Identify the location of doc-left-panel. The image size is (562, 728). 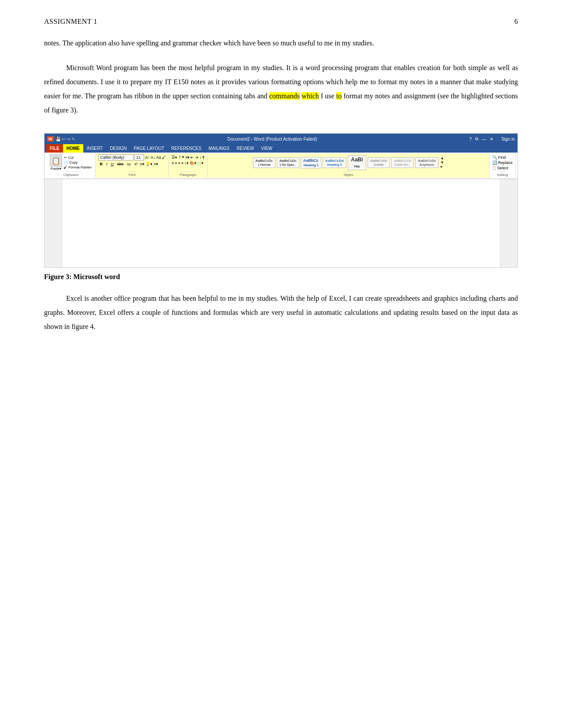
(53, 223).